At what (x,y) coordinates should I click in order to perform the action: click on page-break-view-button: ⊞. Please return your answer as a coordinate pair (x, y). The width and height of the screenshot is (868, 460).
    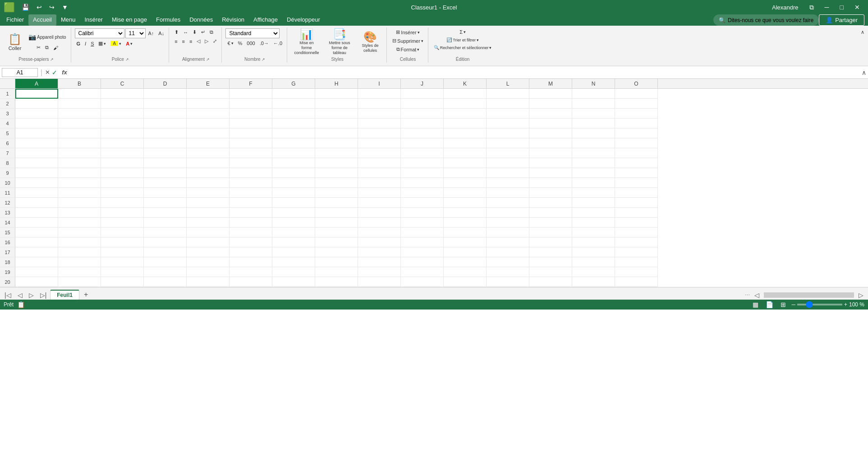
    Looking at the image, I should click on (783, 305).